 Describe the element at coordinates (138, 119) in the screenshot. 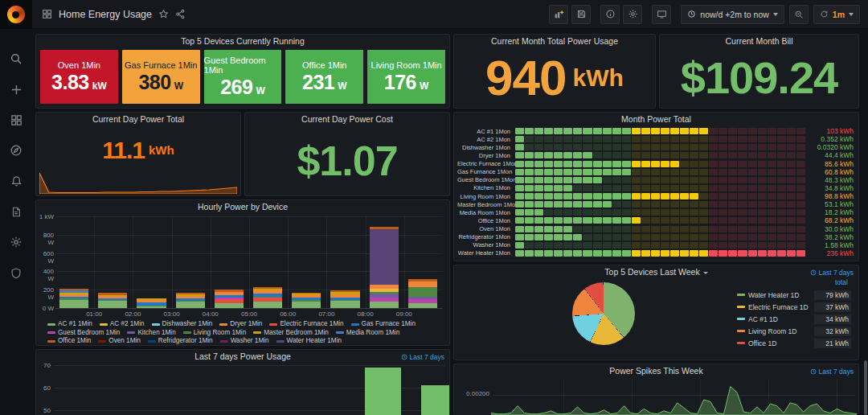

I see `panel-title: Current Day Power Total` at that location.